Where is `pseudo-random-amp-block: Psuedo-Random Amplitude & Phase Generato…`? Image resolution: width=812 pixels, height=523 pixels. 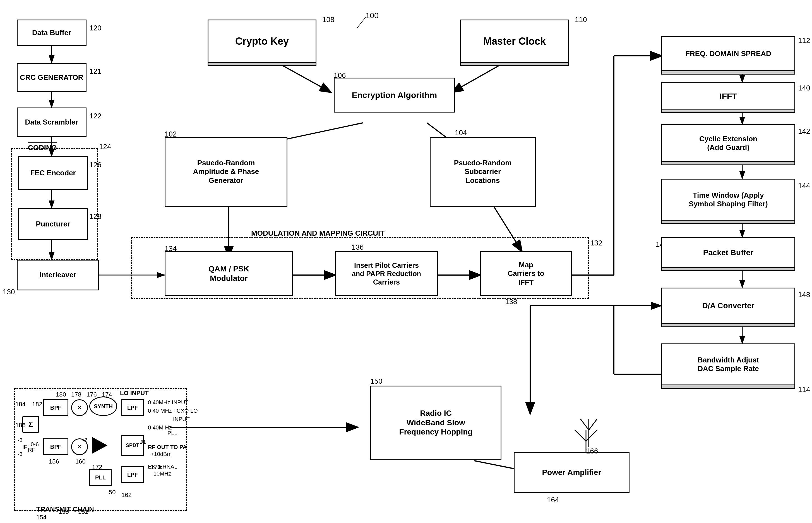
pseudo-random-amp-block: Psuedo-Random Amplitude & Phase Generato… is located at coordinates (226, 172).